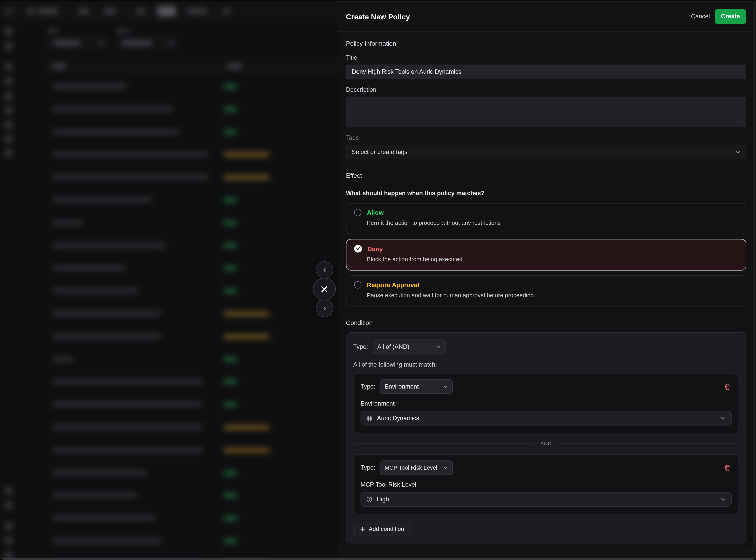  Describe the element at coordinates (546, 403) in the screenshot. I see `condition-row-environment: Type: Environment` at that location.